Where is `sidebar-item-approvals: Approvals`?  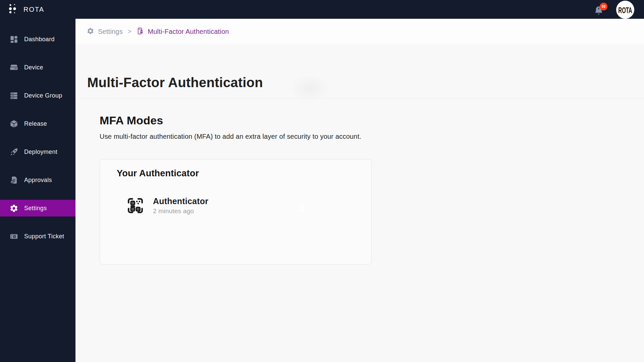 sidebar-item-approvals: Approvals is located at coordinates (38, 180).